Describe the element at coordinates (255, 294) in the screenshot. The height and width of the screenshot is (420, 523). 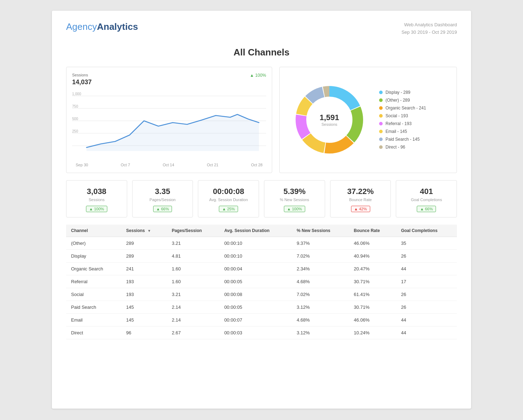
I see `cell-avg-duration: 00:00:08` at that location.